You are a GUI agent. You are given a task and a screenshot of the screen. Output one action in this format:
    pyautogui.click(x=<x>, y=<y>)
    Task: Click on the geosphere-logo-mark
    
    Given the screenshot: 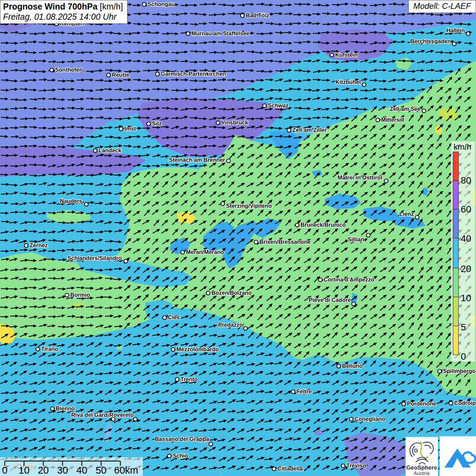 What is the action you would take?
    pyautogui.click(x=422, y=453)
    